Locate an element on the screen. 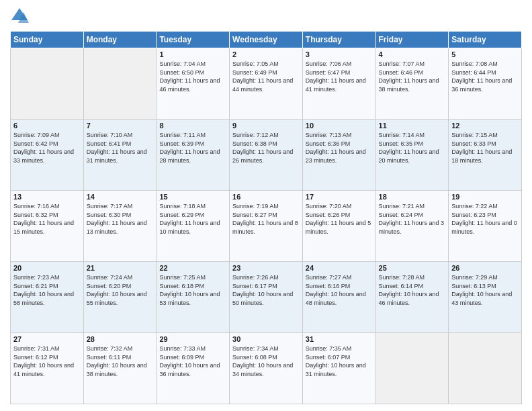 This screenshot has height=411, width=532. header-cell-tuesday: Tuesday is located at coordinates (193, 40).